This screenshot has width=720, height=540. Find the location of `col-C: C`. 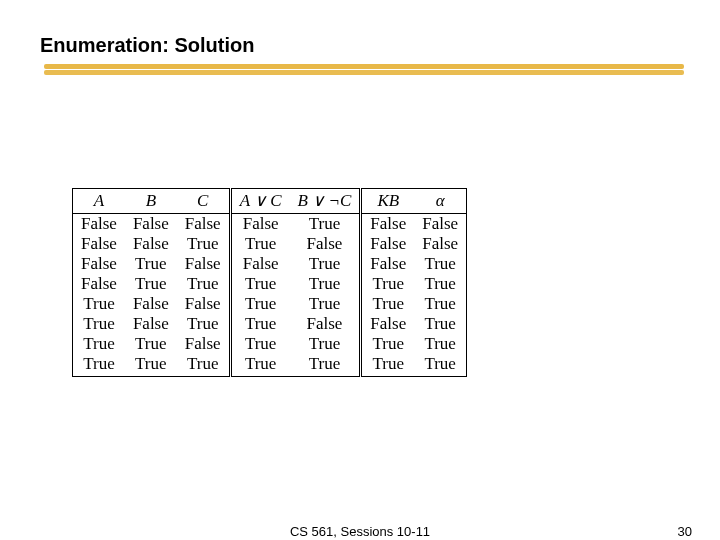

col-C: C is located at coordinates (204, 202).